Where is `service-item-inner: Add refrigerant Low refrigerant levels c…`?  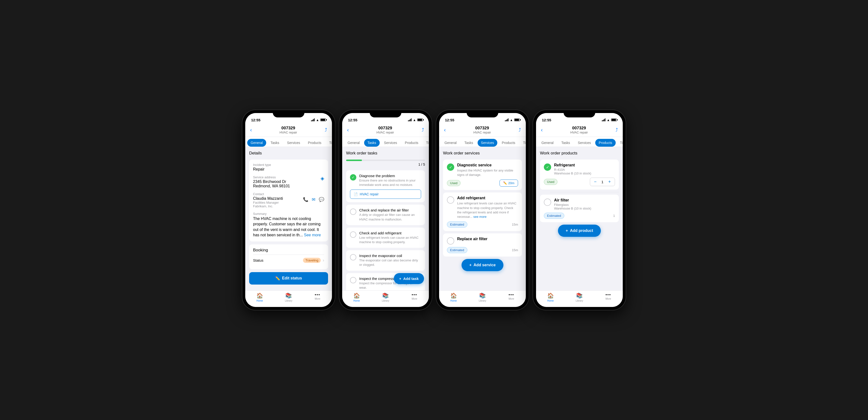 service-item-inner: Add refrigerant Low refrigerant levels c… is located at coordinates (483, 208).